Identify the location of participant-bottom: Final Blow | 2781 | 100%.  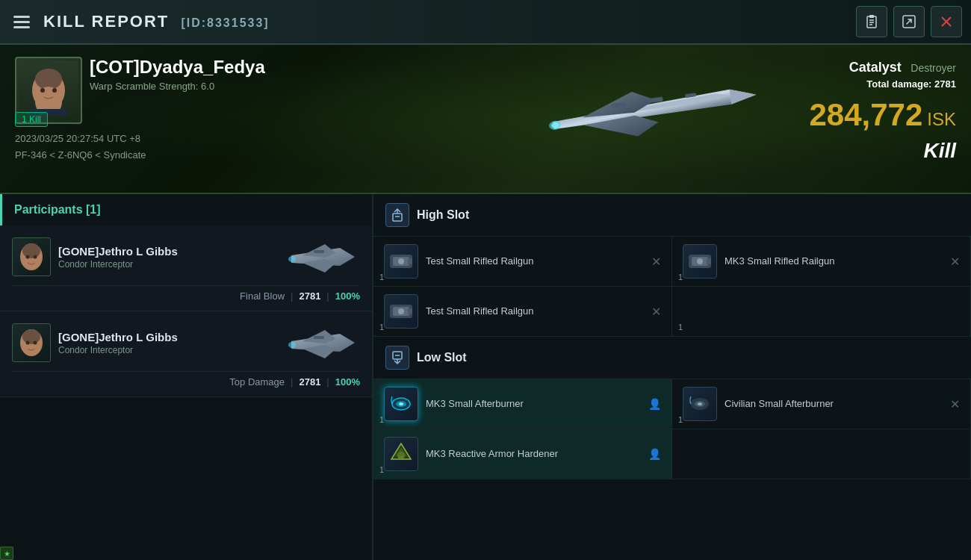
(186, 293).